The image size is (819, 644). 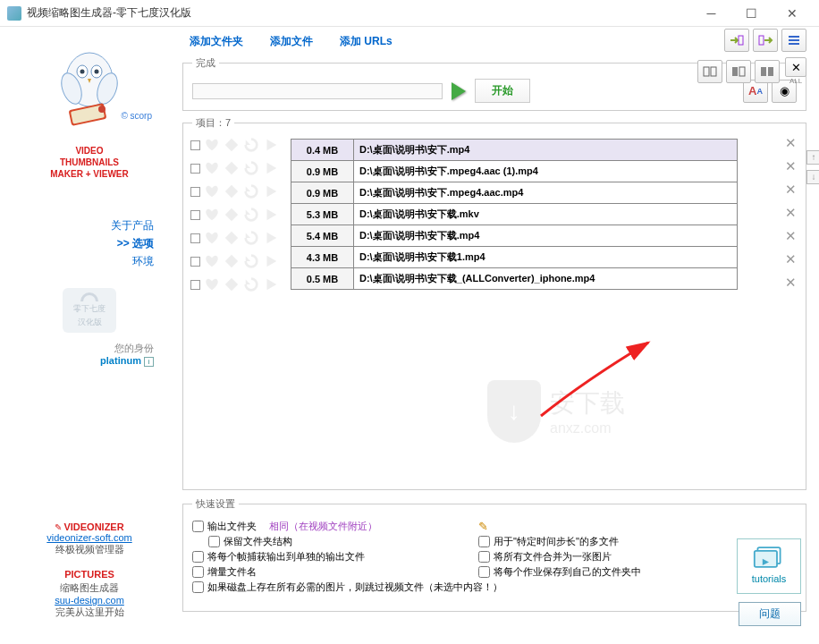 What do you see at coordinates (712, 13) in the screenshot?
I see `minimize-button: ─` at bounding box center [712, 13].